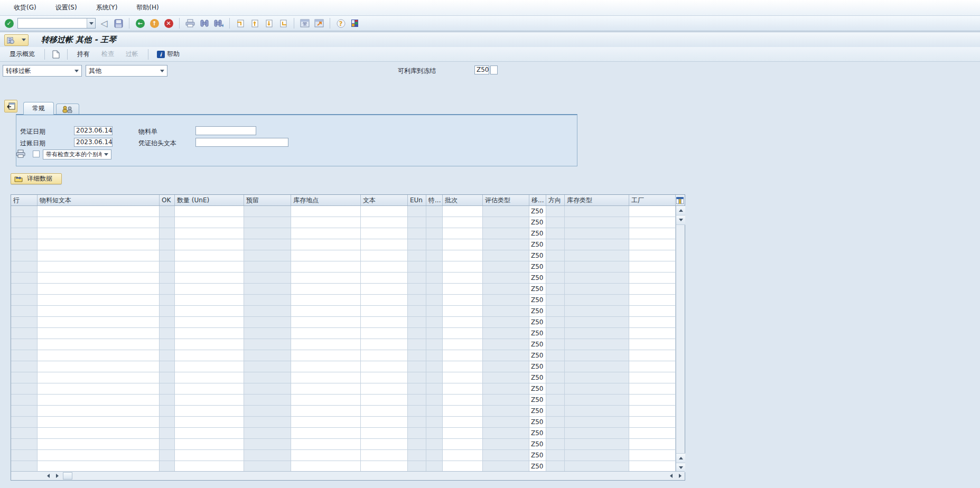 The width and height of the screenshot is (980, 488). I want to click on command-field-dropdown-icon, so click(91, 23).